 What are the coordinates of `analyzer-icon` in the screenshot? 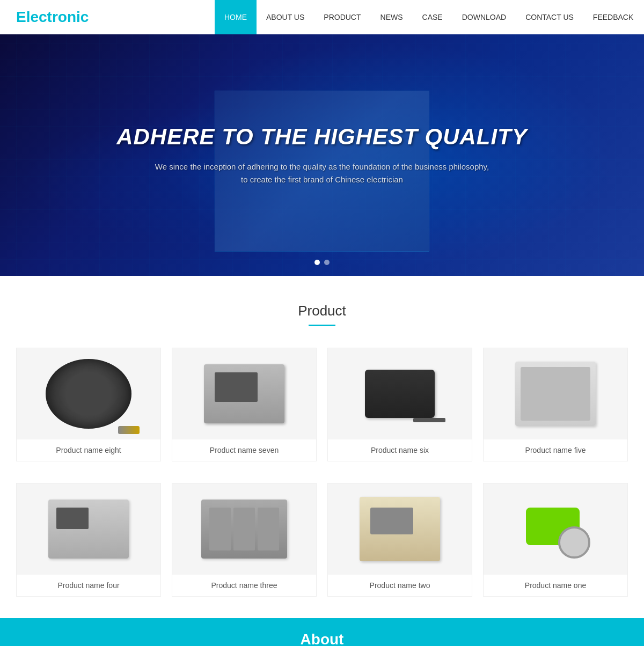 It's located at (89, 529).